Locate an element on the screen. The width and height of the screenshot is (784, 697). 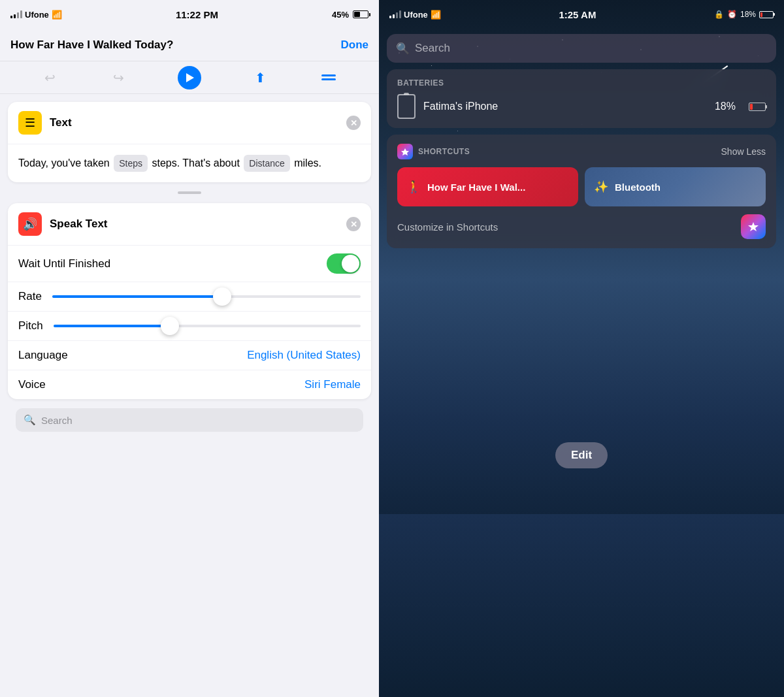
language-row: Language English (United States) is located at coordinates (189, 355).